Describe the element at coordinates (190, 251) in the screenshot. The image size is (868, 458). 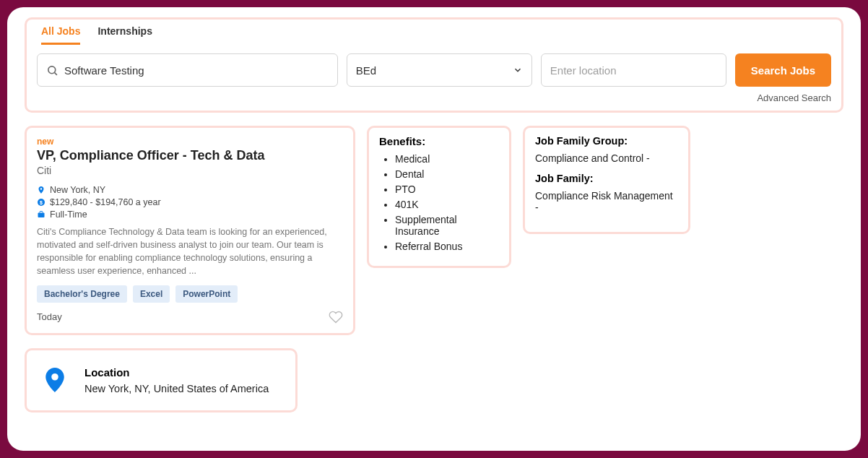
I see `job-description: Citi's Compliance Technology & Data team…` at that location.